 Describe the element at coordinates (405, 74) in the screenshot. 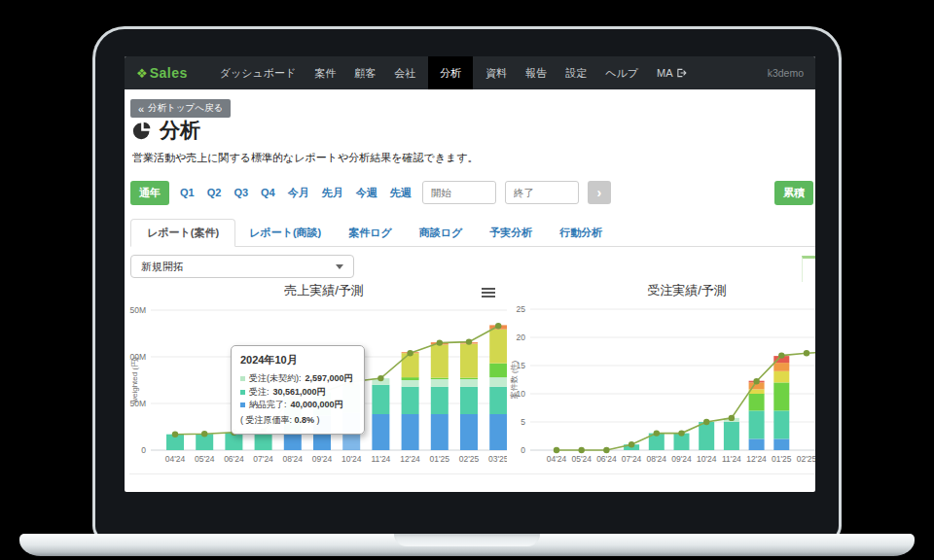

I see `nav-item-companies: 会社` at that location.